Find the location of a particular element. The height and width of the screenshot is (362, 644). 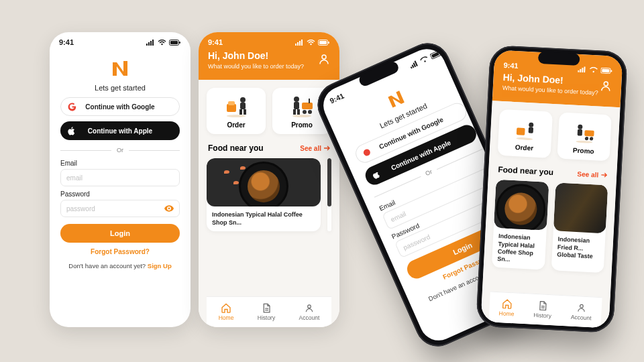

dynamic-island is located at coordinates (558, 59).